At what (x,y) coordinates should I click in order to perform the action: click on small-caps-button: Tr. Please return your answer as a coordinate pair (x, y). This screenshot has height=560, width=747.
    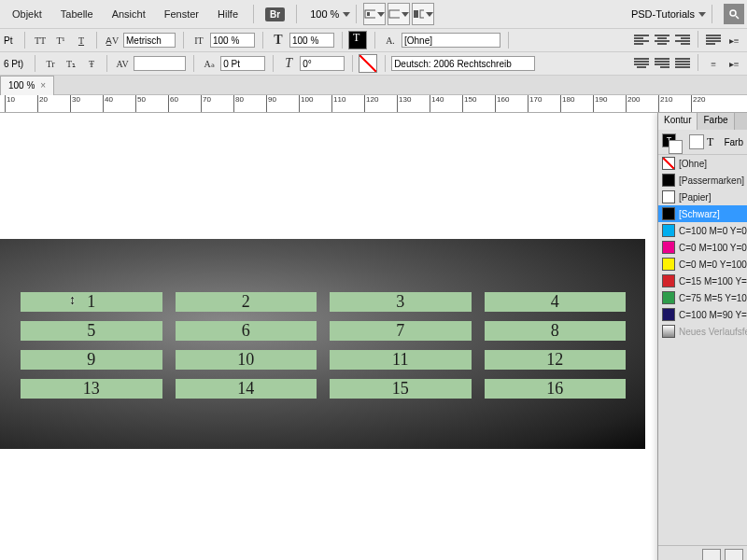
    Looking at the image, I should click on (50, 63).